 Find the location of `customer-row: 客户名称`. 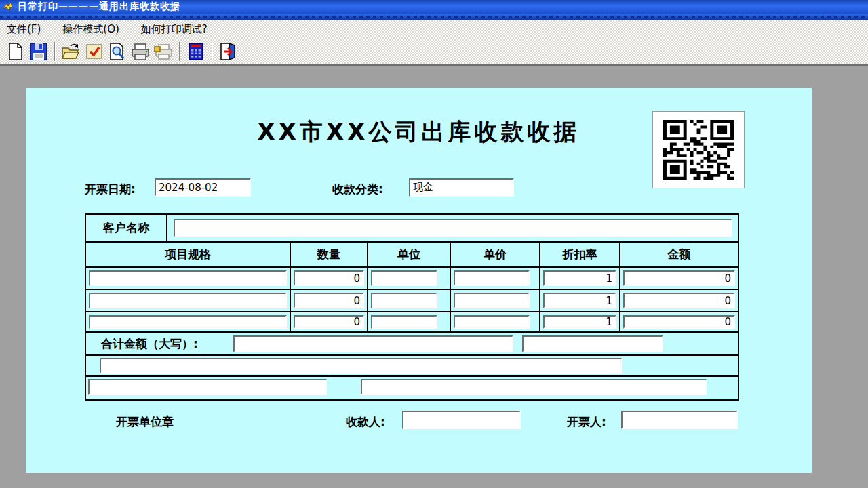

customer-row: 客户名称 is located at coordinates (412, 229).